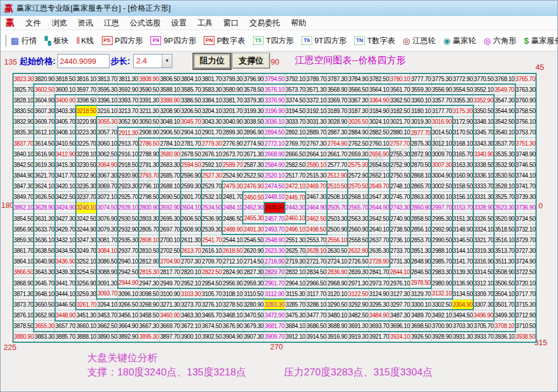  What do you see at coordinates (128, 79) in the screenshot?
I see `price-cell: 3811.30` at bounding box center [128, 79].